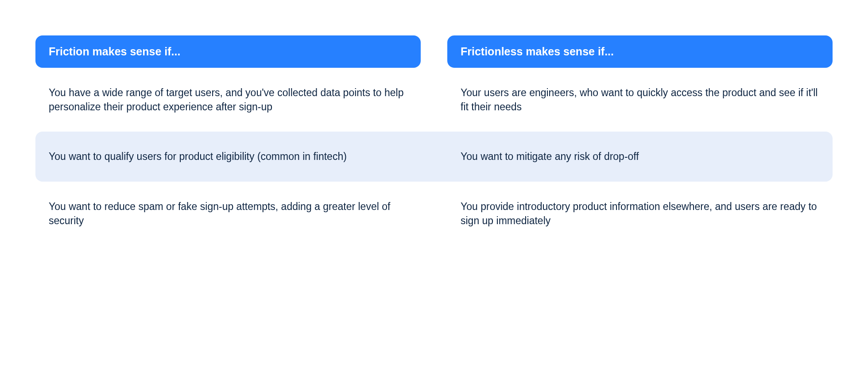 The width and height of the screenshot is (868, 381). Describe the element at coordinates (228, 100) in the screenshot. I see `table-cell: You have a wide range of target users, a…` at that location.